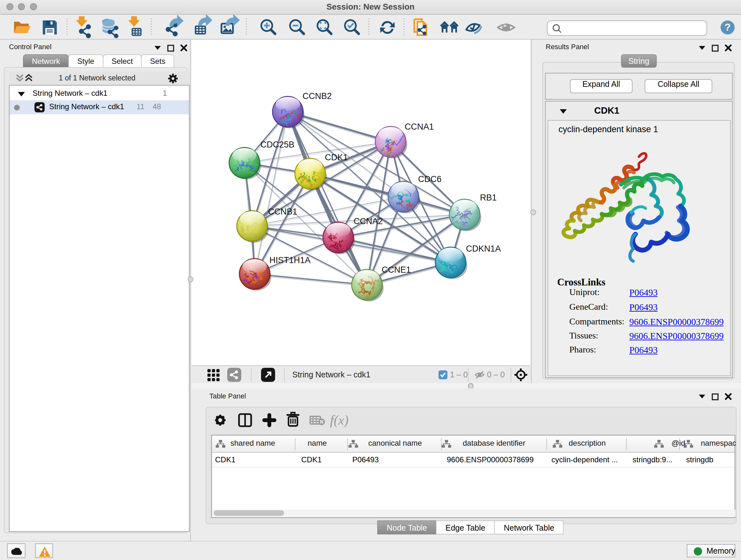 The image size is (741, 560). What do you see at coordinates (484, 249) in the screenshot?
I see `svg-text: CDKN1A` at bounding box center [484, 249].